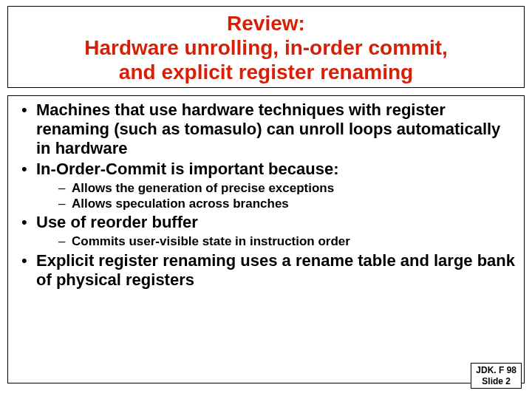 This screenshot has height=399, width=532. What do you see at coordinates (268, 129) in the screenshot?
I see `bullet-text: Machines that use hardware techniques wi…` at bounding box center [268, 129].